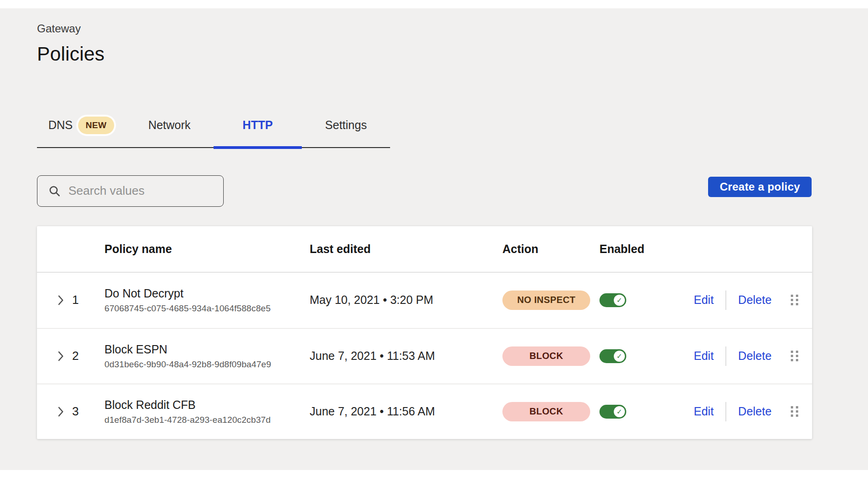 The height and width of the screenshot is (482, 868). I want to click on tab-settings-label: Settings, so click(346, 125).